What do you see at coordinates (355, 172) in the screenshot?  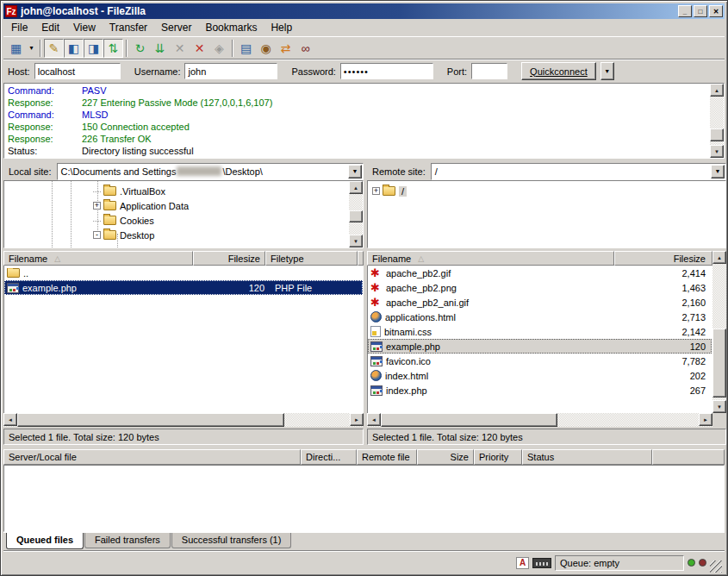 I see `local-site-dropdown: ▼` at bounding box center [355, 172].